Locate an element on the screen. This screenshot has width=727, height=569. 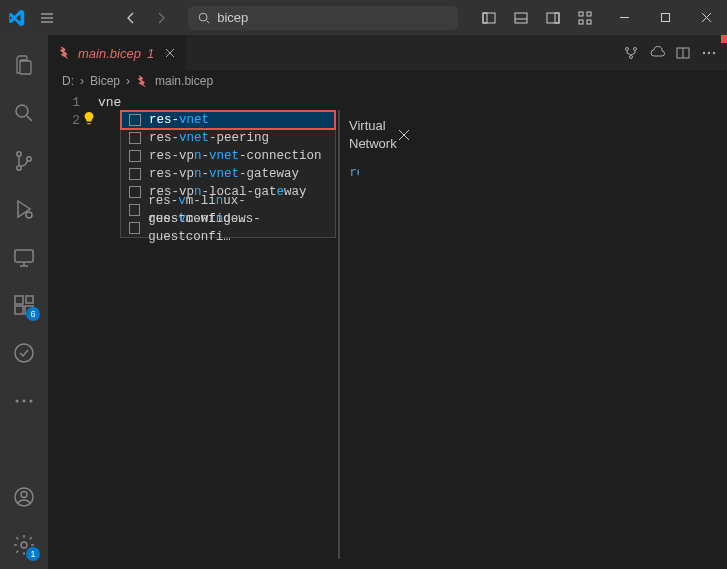
suggest-item: res-vpn-vnet-gateway is located at coordinates (228, 174).